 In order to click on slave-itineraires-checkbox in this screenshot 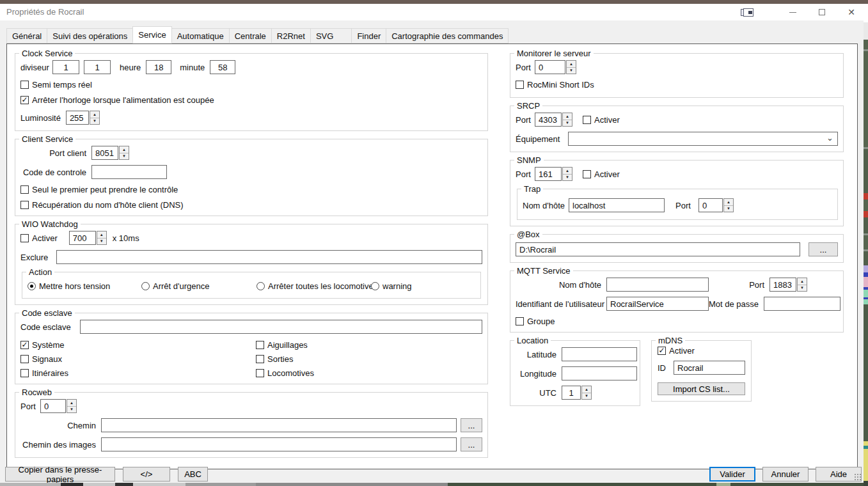, I will do `click(24, 373)`.